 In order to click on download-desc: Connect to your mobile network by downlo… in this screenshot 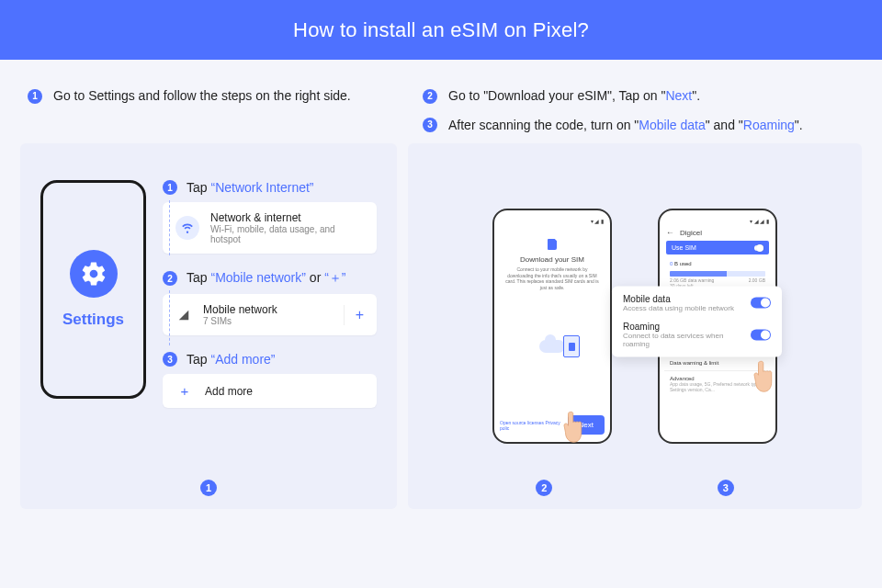, I will do `click(552, 278)`.